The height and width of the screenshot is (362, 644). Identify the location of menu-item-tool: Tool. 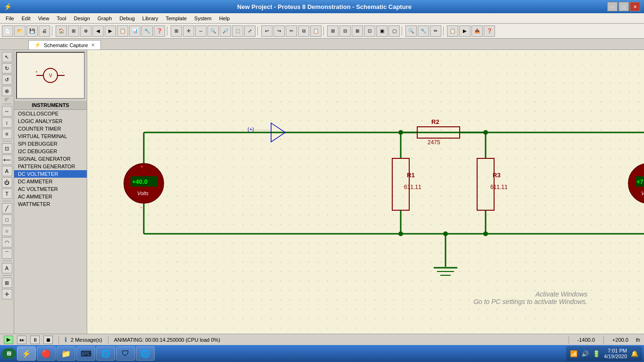
(61, 18).